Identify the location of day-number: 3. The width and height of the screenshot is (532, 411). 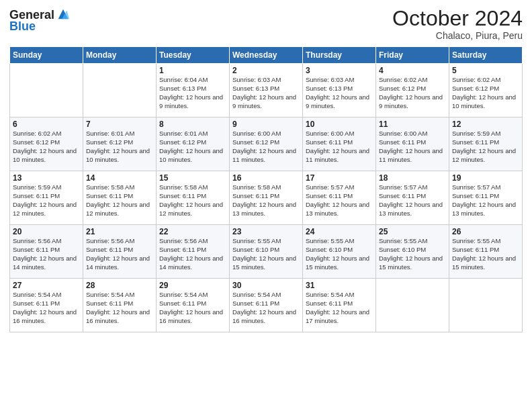
(339, 71).